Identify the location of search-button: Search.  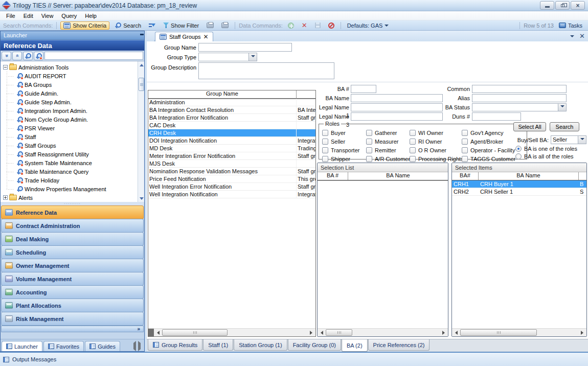
(128, 26).